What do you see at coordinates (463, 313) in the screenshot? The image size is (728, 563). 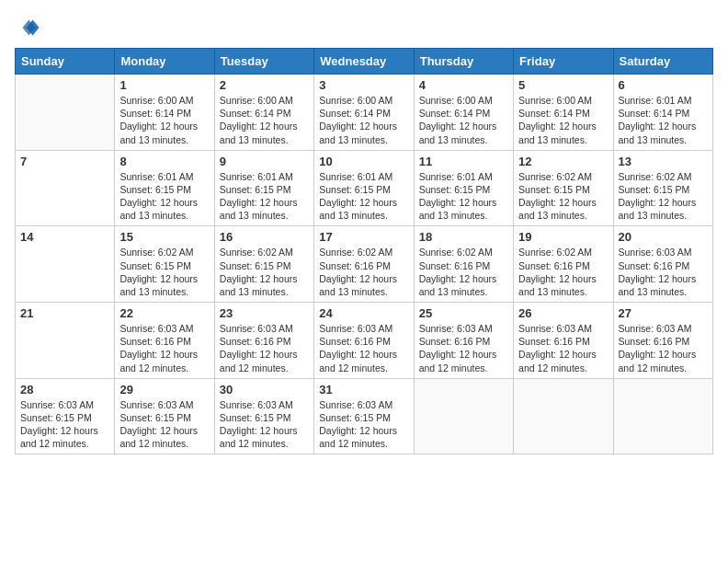 I see `day-number: 25` at bounding box center [463, 313].